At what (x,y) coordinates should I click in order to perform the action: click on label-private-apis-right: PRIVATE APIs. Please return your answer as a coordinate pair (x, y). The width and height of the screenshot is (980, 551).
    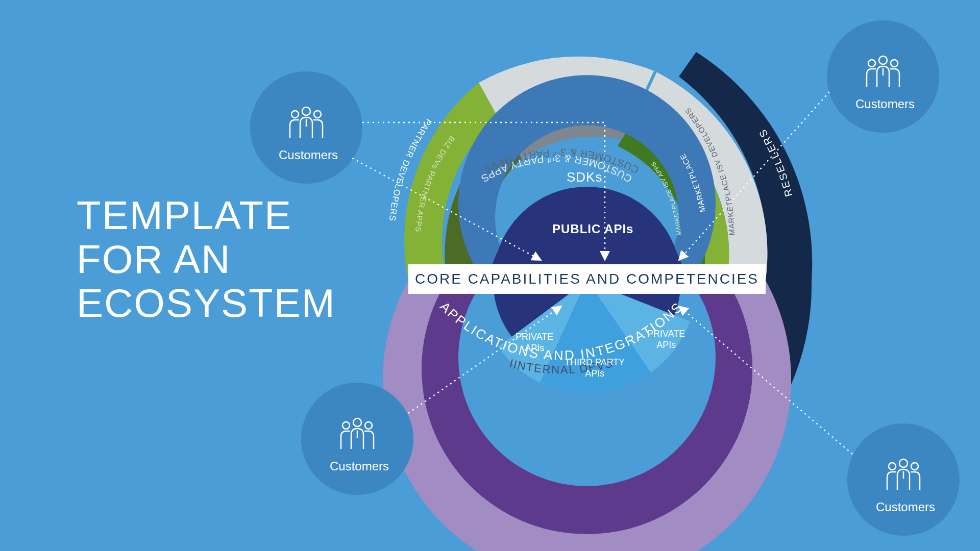
    Looking at the image, I should click on (666, 340).